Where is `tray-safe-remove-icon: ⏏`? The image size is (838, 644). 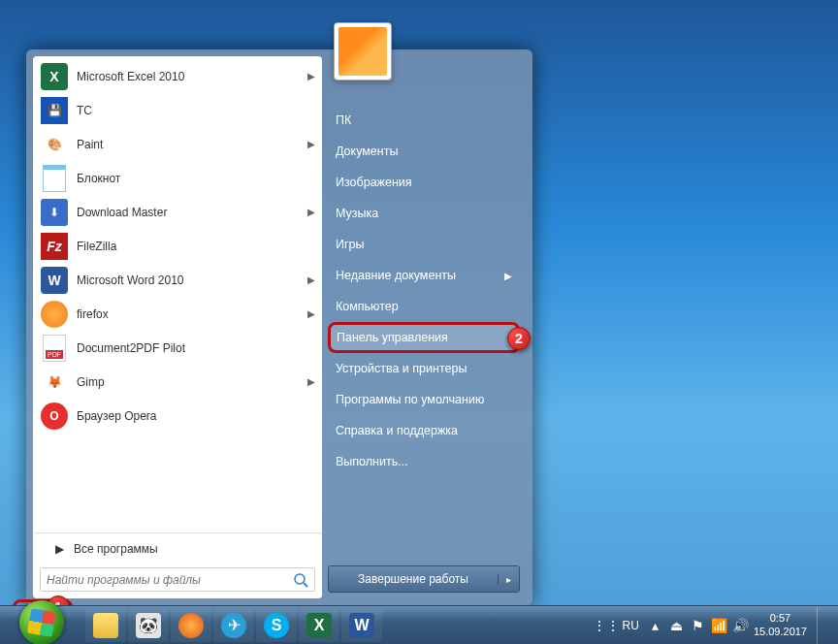
tray-safe-remove-icon: ⏏ is located at coordinates (677, 626).